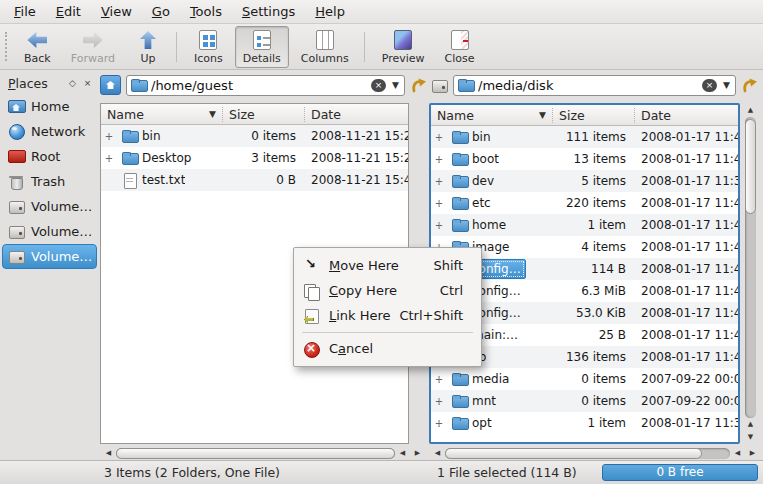 The height and width of the screenshot is (484, 763). I want to click on sidebar-item: Network, so click(50, 132).